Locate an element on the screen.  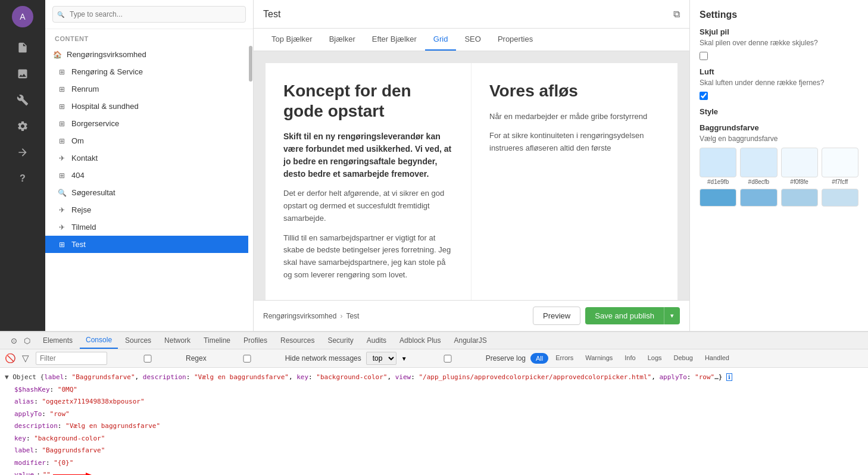
nav-scrollbar is located at coordinates (251, 188).